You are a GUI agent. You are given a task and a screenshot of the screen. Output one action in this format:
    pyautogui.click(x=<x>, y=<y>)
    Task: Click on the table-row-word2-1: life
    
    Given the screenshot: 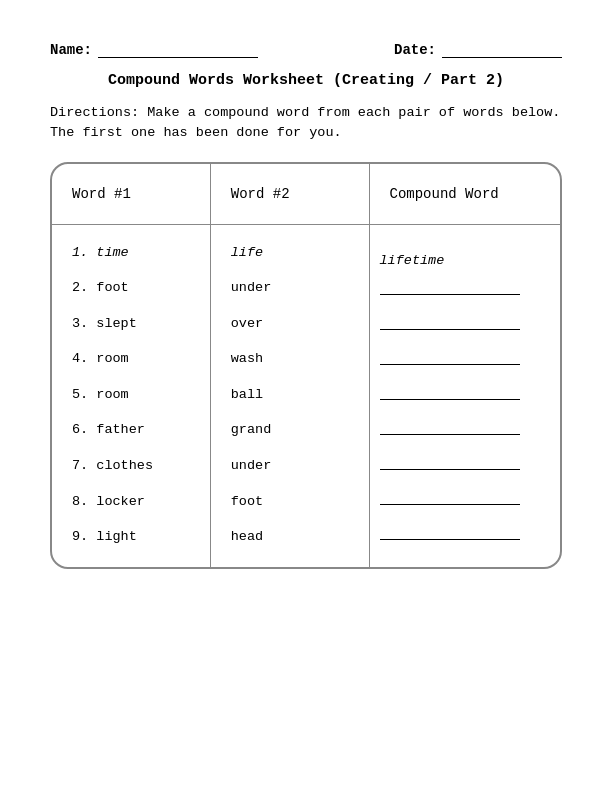 What is the action you would take?
    pyautogui.click(x=295, y=253)
    